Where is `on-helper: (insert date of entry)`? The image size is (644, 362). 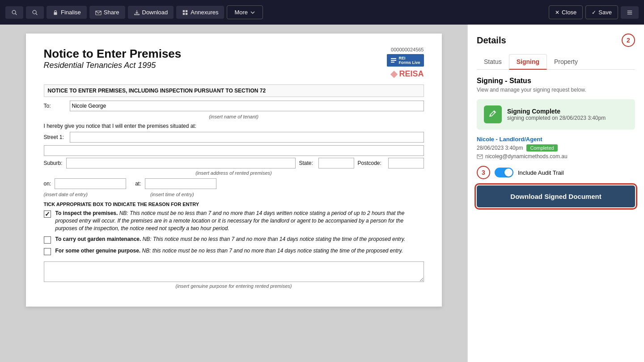
on-helper: (insert date of entry) is located at coordinates (66, 194).